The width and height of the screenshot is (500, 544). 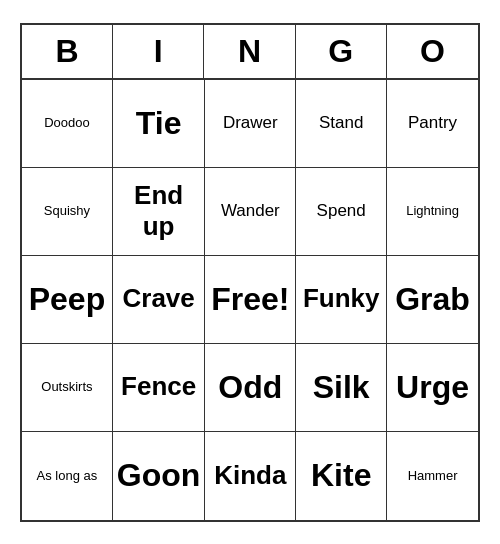 What do you see at coordinates (342, 212) in the screenshot?
I see `bingo-cell: Spend` at bounding box center [342, 212].